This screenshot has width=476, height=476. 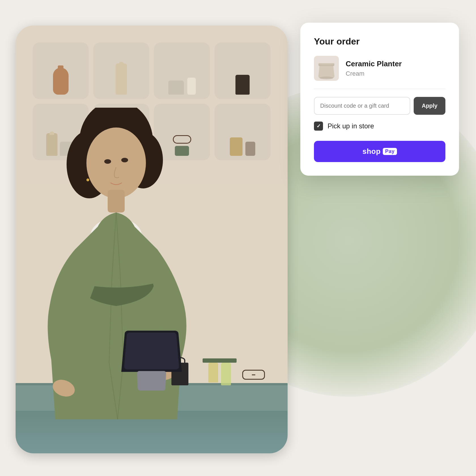 What do you see at coordinates (254, 375) in the screenshot?
I see `sunglasses` at bounding box center [254, 375].